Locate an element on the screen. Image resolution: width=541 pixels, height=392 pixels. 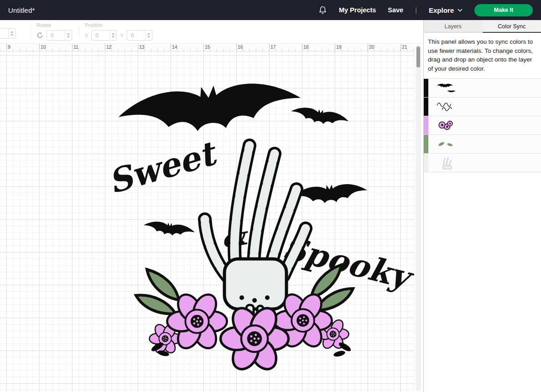
make-it-button: Make It is located at coordinates (504, 10).